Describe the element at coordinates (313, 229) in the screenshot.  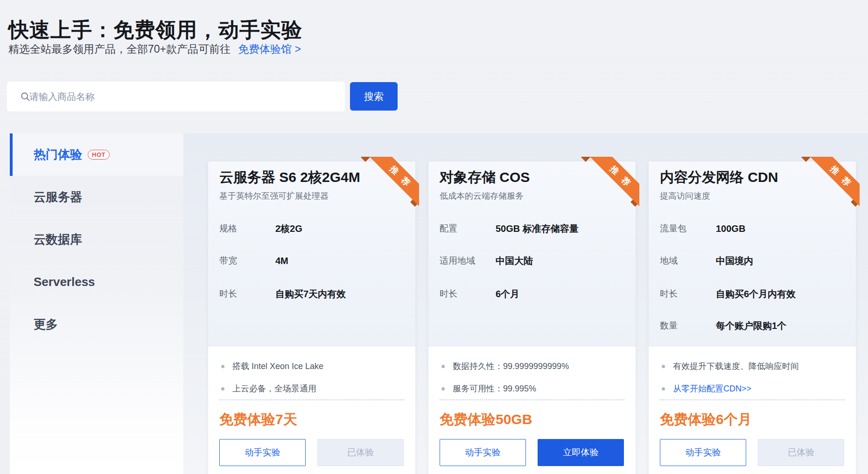
I see `spec-row: 规格 2核2G` at that location.